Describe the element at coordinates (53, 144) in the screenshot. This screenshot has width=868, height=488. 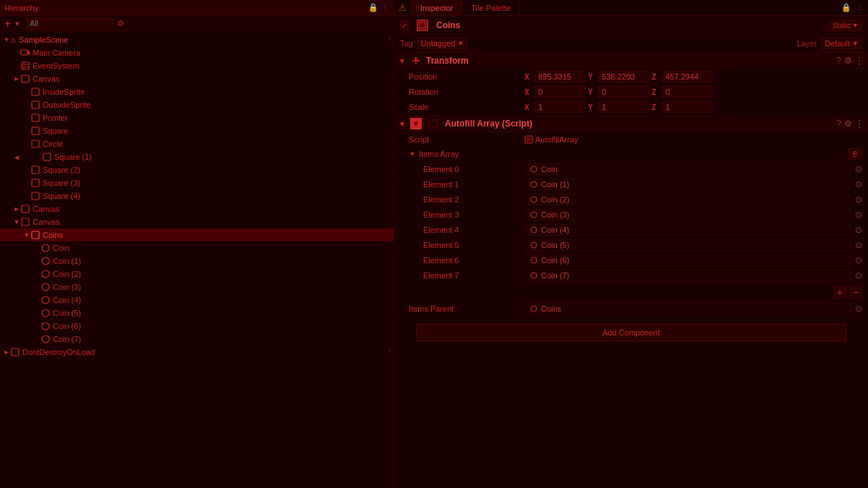
I see `item-label: Circle` at that location.